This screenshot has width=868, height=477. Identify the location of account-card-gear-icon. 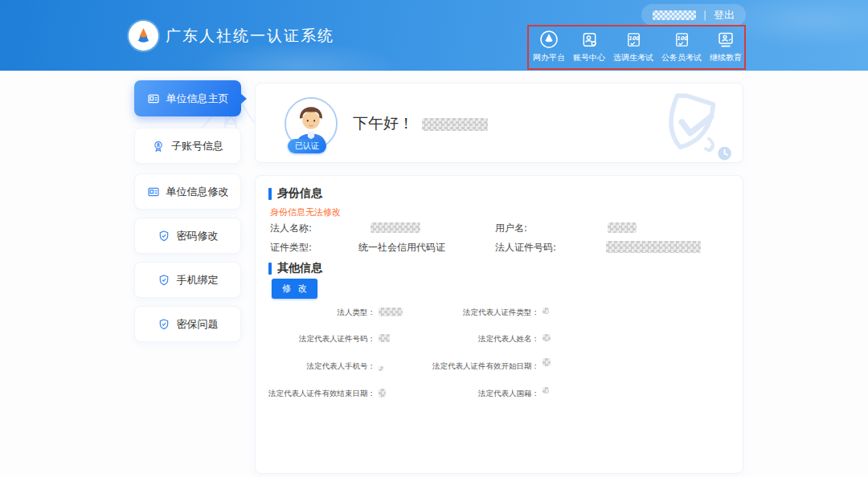
(590, 39).